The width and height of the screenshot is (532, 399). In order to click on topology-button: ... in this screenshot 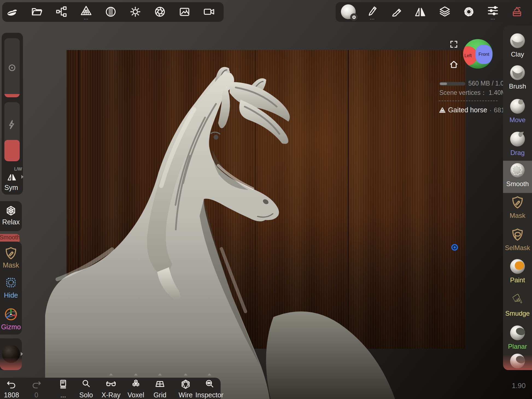, I will do `click(86, 12)`.